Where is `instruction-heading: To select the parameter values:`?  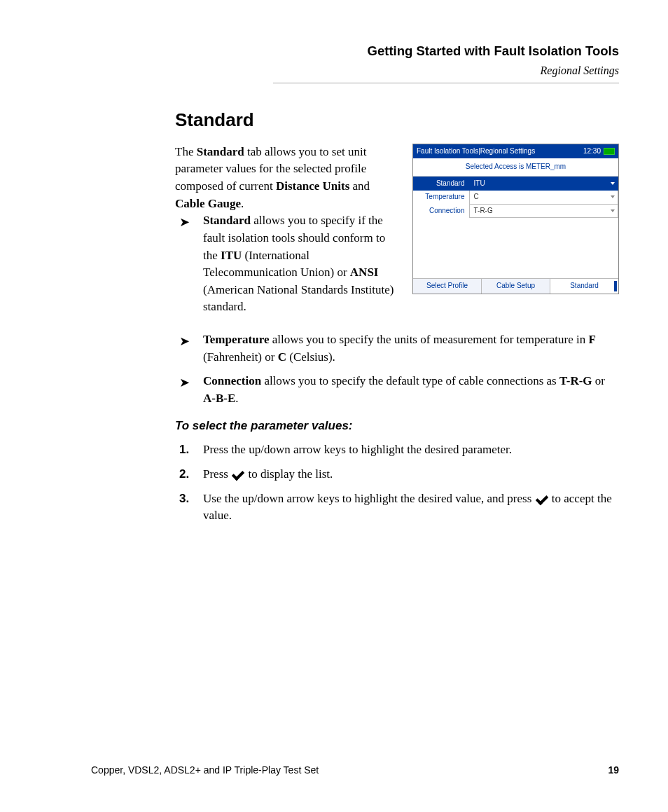
instruction-heading: To select the parameter values: is located at coordinates (397, 426).